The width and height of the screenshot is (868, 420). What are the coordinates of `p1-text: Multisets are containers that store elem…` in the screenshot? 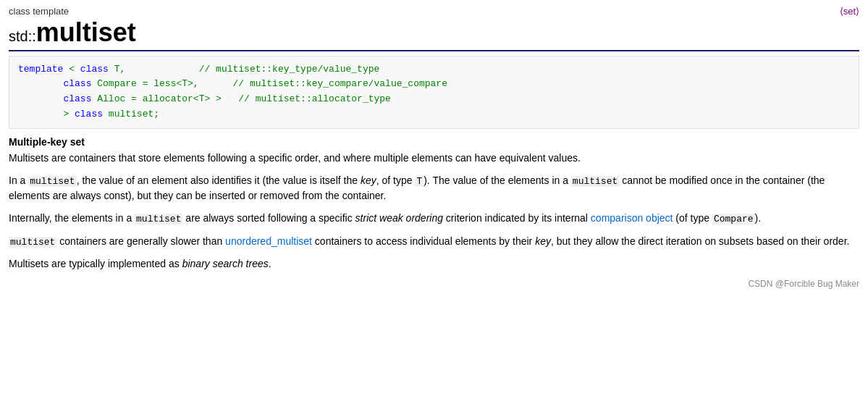 It's located at (295, 158).